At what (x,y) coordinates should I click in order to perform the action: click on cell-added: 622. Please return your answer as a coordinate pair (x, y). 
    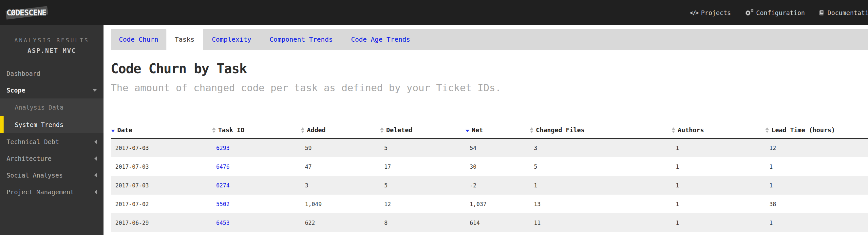
    Looking at the image, I should click on (340, 223).